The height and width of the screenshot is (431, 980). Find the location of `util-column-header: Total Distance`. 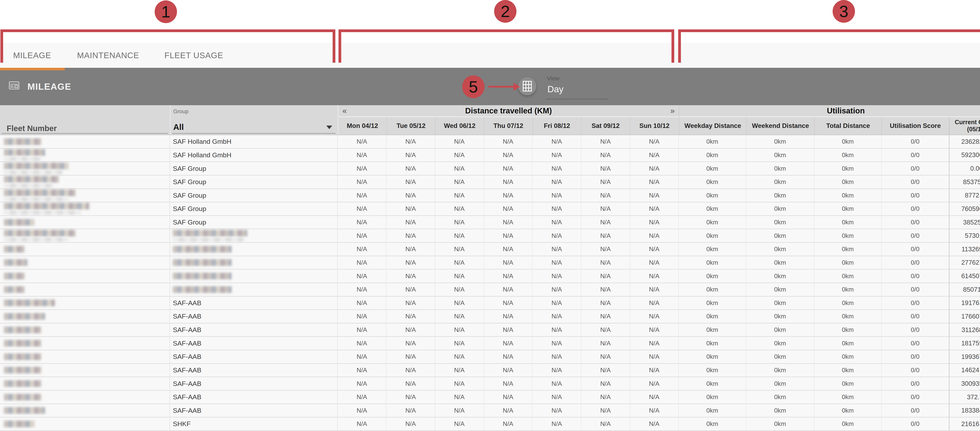

util-column-header: Total Distance is located at coordinates (848, 126).